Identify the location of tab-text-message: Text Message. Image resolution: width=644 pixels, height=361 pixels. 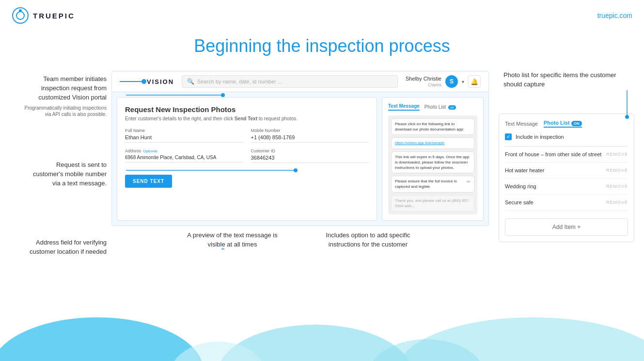
(404, 107).